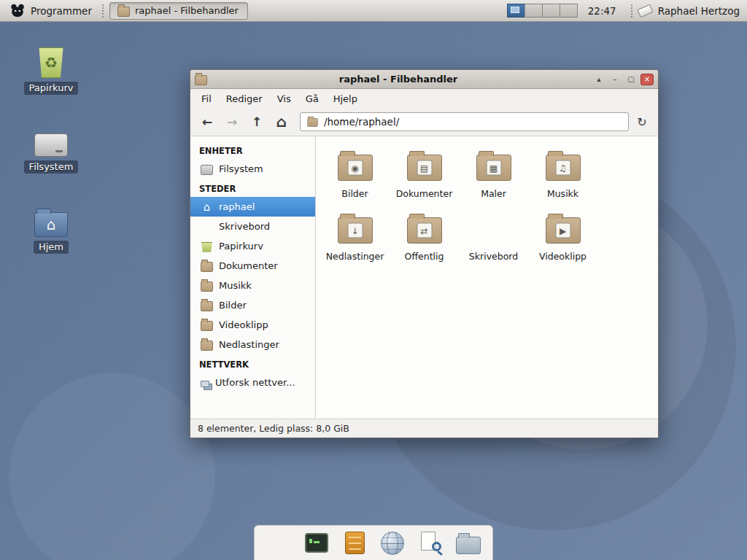  Describe the element at coordinates (355, 172) in the screenshot. I see `file-item-bilder: ◉ Bilder` at that location.